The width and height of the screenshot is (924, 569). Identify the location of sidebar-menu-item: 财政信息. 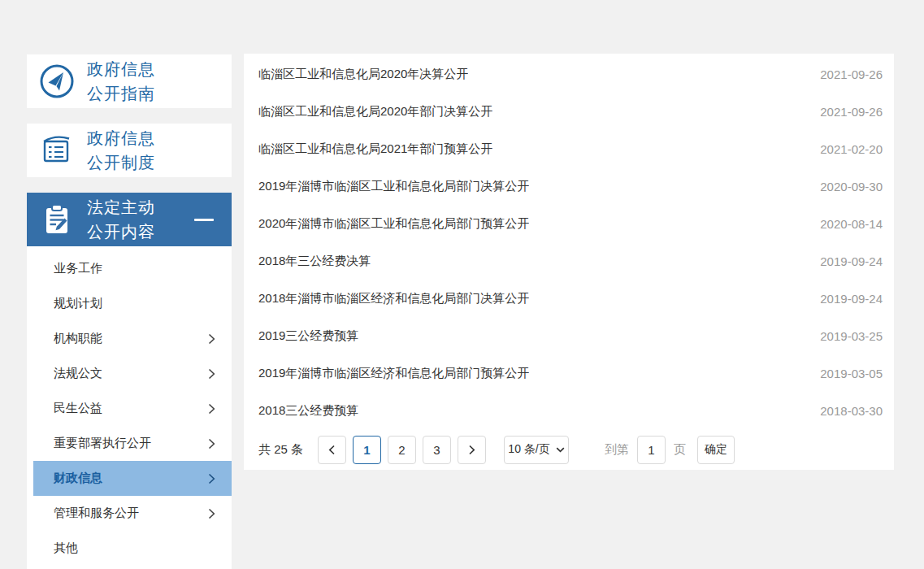
(132, 478).